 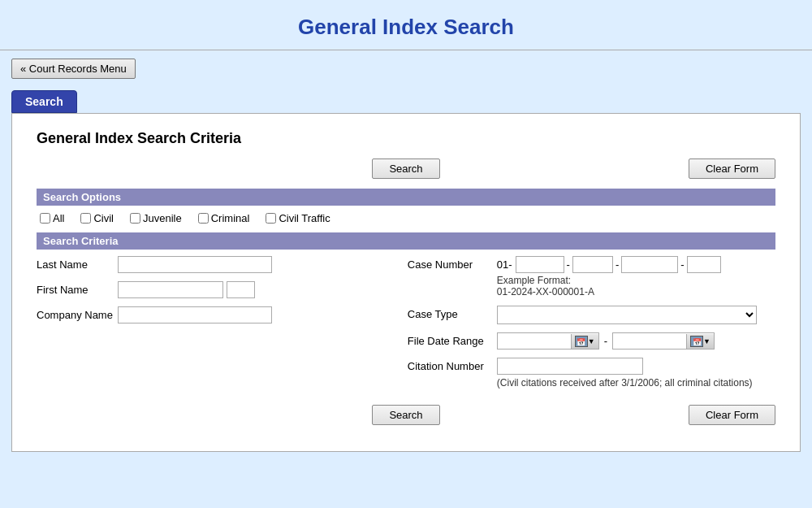 What do you see at coordinates (406, 138) in the screenshot?
I see `form-title: General Index Search Criteria` at bounding box center [406, 138].